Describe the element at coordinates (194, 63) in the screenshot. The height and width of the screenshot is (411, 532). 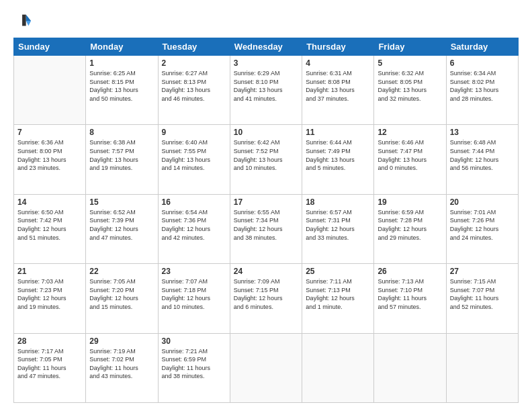
I see `day-number: 2` at that location.